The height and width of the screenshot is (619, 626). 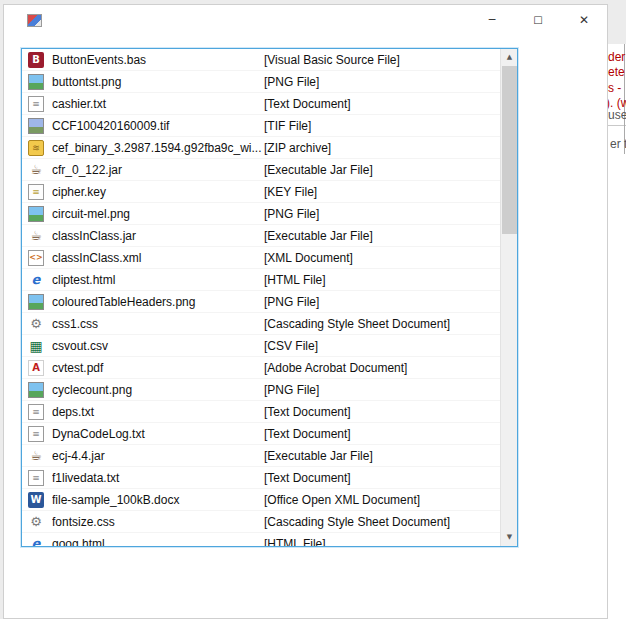 What do you see at coordinates (158, 82) in the screenshot?
I see `file-name: buttontst.png` at bounding box center [158, 82].